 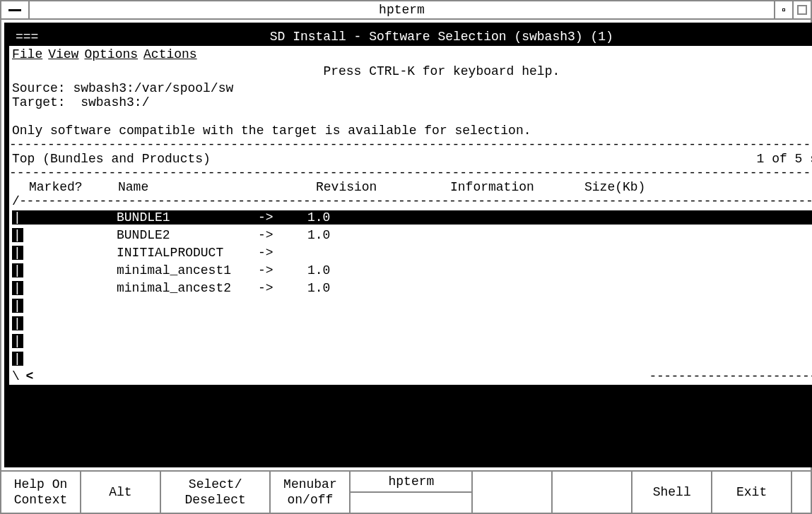 What do you see at coordinates (752, 492) in the screenshot?
I see `fn-exit: Exit` at bounding box center [752, 492].